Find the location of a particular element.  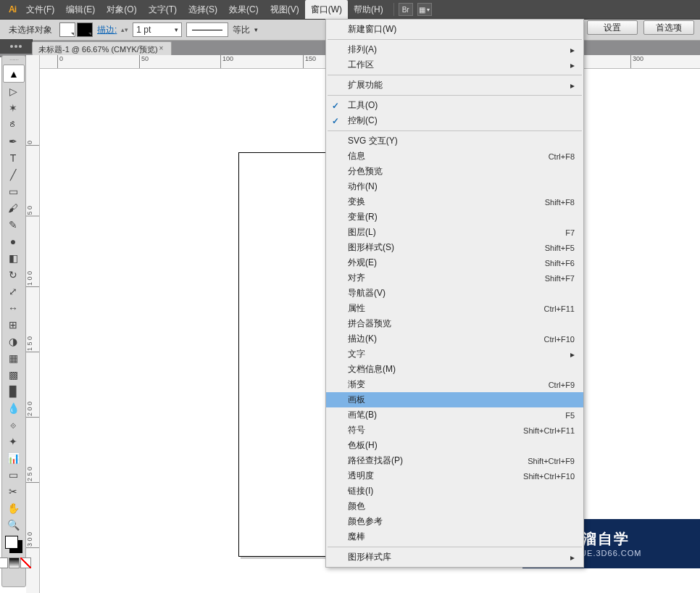

rotate-tool: ↻ is located at coordinates (13, 274).